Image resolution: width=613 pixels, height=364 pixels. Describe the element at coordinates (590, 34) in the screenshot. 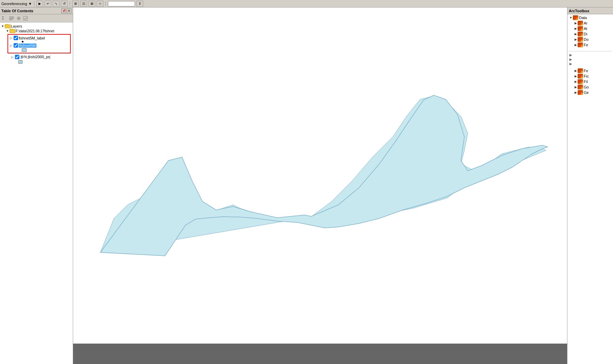

I see `atb-item-di: ▶ Di` at that location.